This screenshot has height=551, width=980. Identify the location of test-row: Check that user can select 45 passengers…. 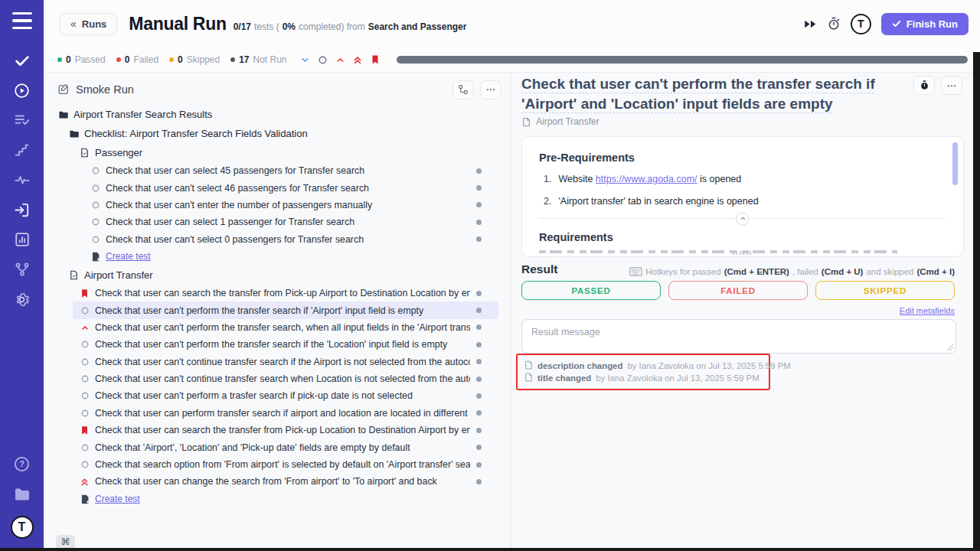
(291, 171).